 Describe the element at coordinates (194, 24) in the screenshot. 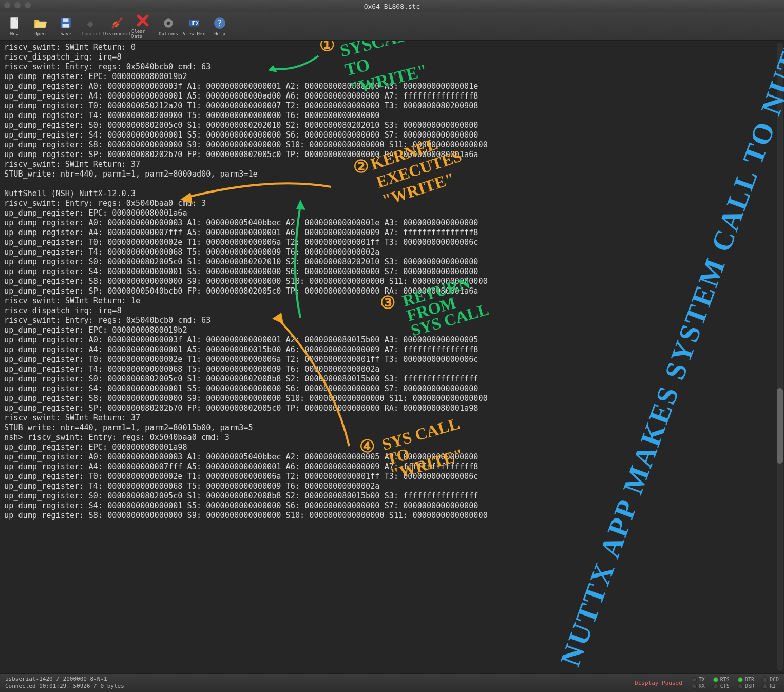

I see `svg-text: HEX` at that location.